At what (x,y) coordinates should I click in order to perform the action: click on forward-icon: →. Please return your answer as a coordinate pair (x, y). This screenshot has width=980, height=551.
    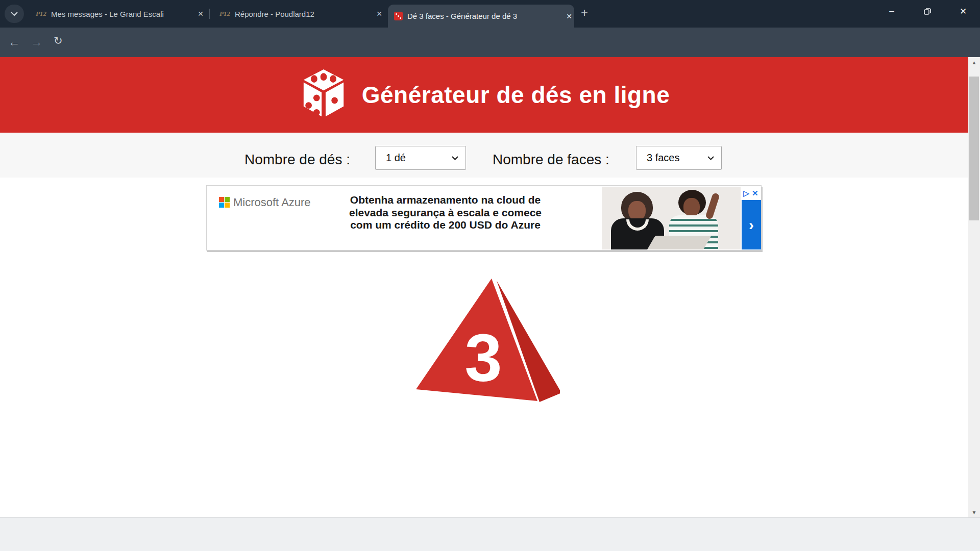
    Looking at the image, I should click on (37, 42).